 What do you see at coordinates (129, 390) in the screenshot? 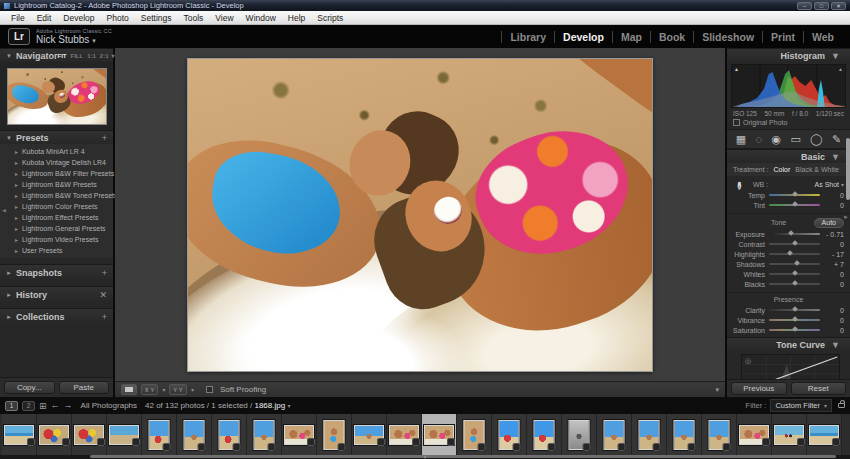
I see `loupe-view-icon` at bounding box center [129, 390].